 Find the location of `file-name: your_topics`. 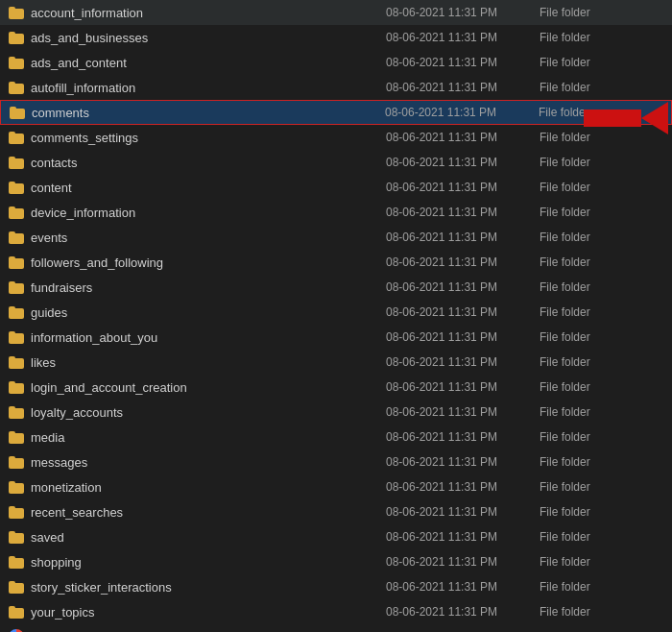

file-name: your_topics is located at coordinates (208, 613).